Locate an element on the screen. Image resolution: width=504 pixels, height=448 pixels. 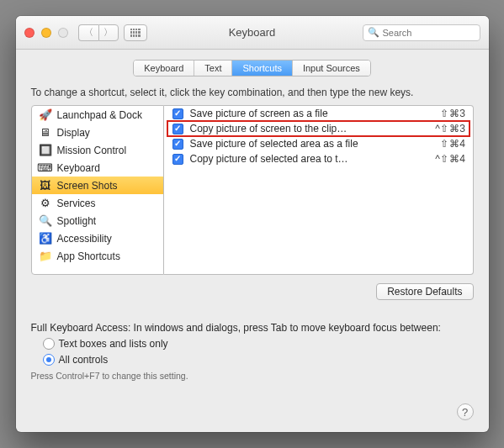
shortcut-row: Copy picture of selected area to t…^⇧⌘4 is located at coordinates (318, 159).